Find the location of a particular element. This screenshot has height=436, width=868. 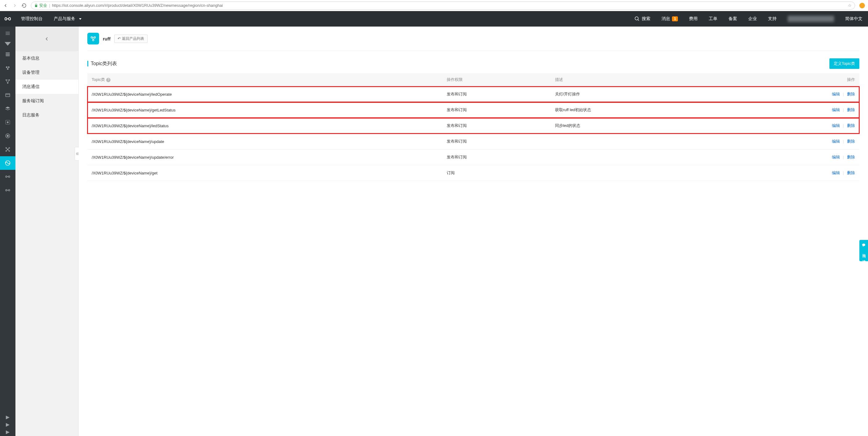

language-menu: 简体中文 is located at coordinates (854, 19).